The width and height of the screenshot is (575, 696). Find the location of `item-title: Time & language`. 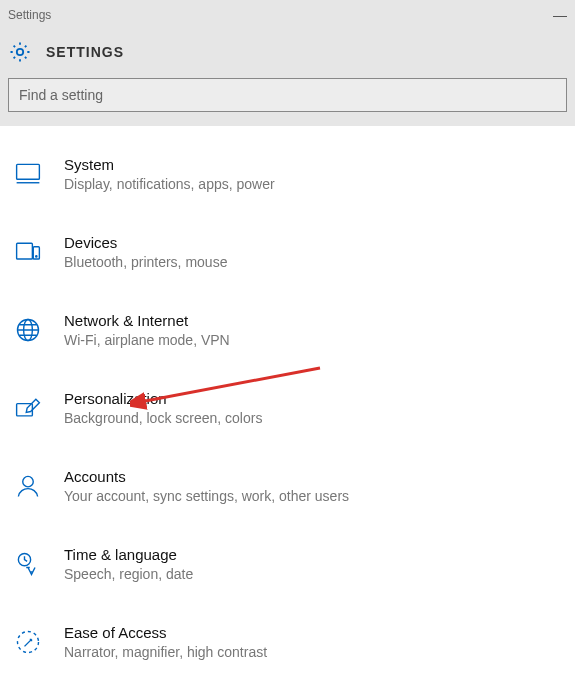

item-title: Time & language is located at coordinates (128, 554).